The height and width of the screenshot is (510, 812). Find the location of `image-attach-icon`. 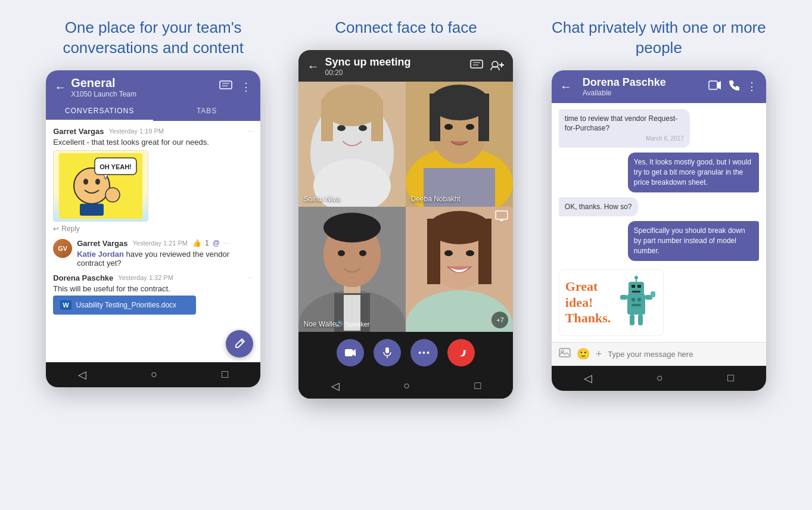

image-attach-icon is located at coordinates (565, 354).